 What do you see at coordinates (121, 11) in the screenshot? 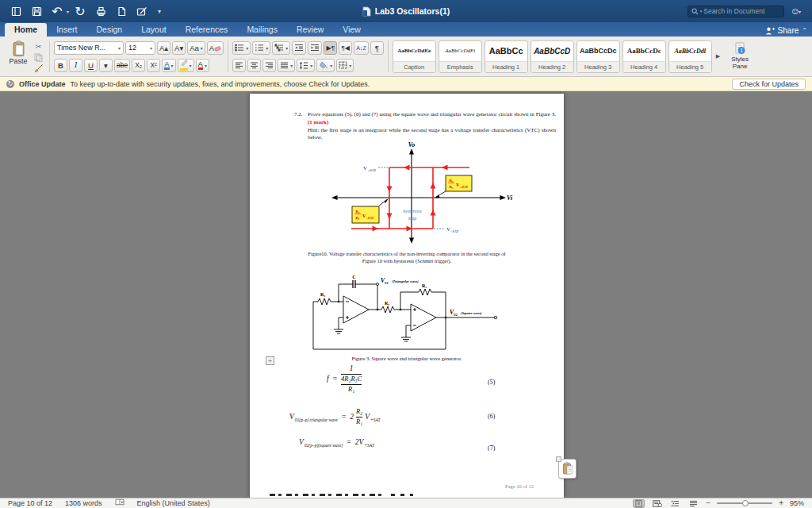
I see `new-document-icon` at bounding box center [121, 11].